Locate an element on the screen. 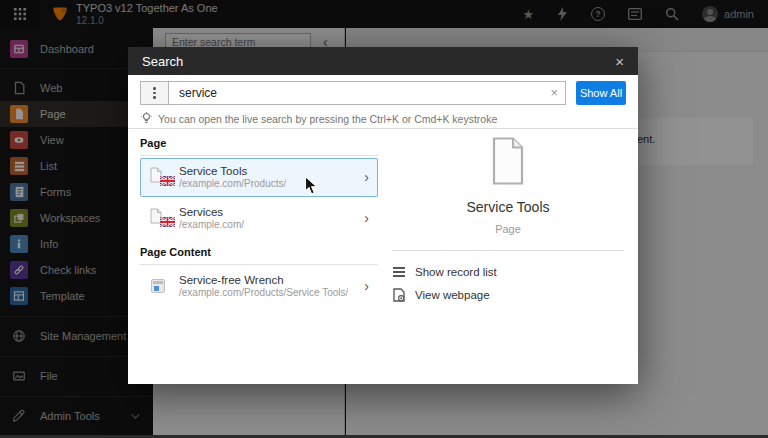 The width and height of the screenshot is (768, 438). search-hint-text: You can open the live search by pressing… is located at coordinates (328, 119).